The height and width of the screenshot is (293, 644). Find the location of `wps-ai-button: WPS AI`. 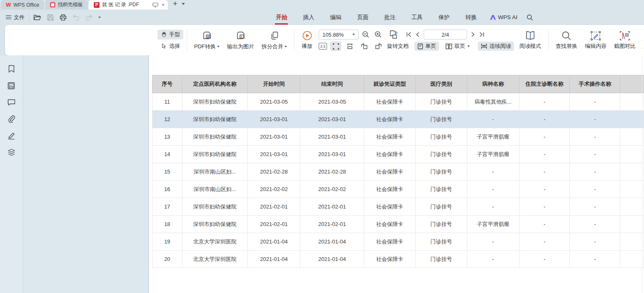

wps-ai-button: WPS AI is located at coordinates (504, 17).